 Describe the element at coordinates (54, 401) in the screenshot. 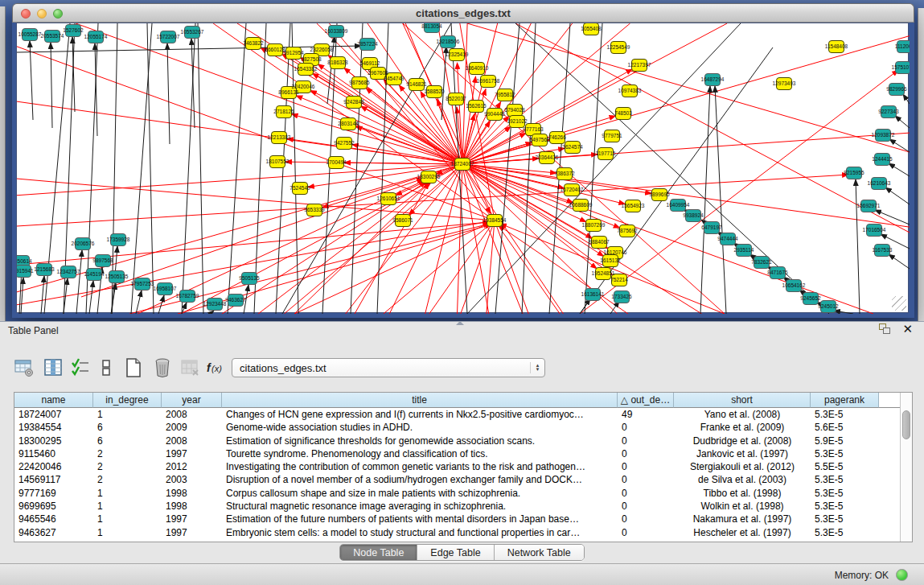

I see `column-header-name: name` at that location.